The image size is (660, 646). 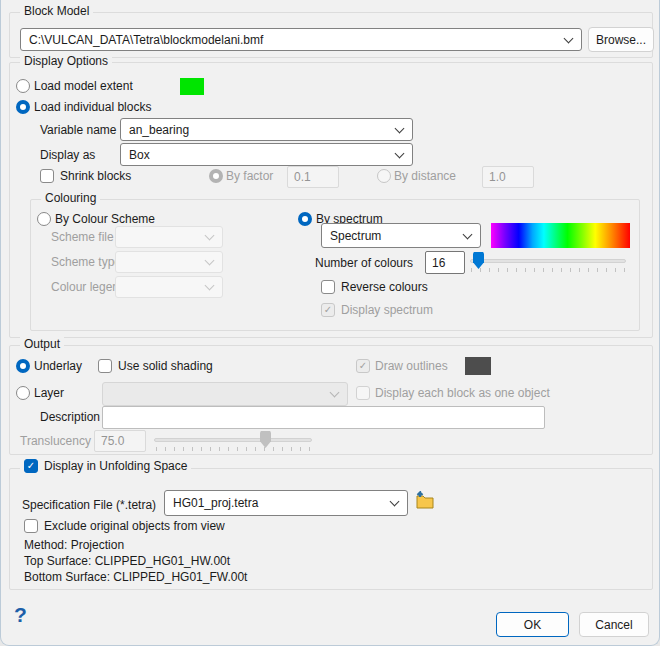 I want to click on translucency-label: Translucency, so click(x=56, y=441).